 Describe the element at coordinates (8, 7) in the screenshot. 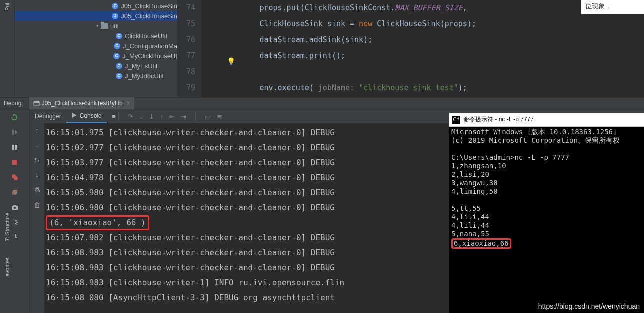

I see `pull-requests-tab: Pul` at that location.